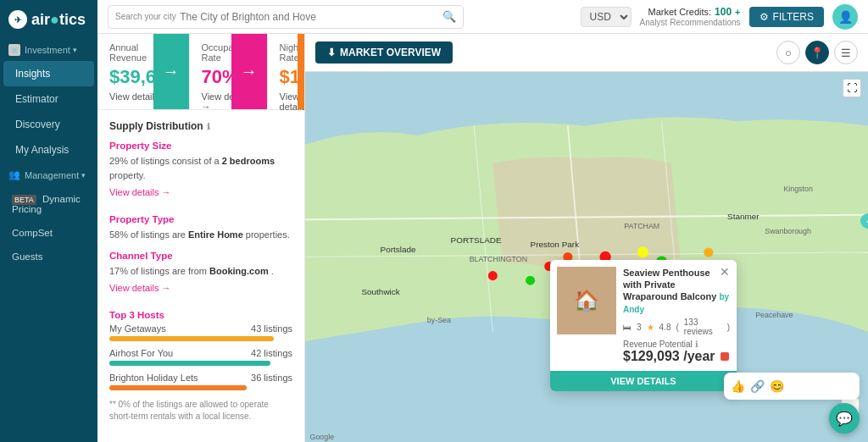 The width and height of the screenshot is (868, 442). I want to click on svg-text: Peacehave, so click(774, 315).